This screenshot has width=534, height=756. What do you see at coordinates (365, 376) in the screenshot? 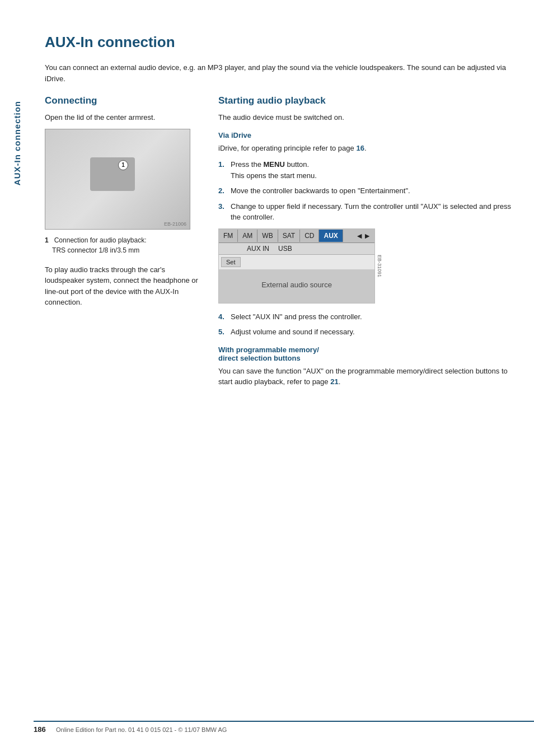
I see `programmable-text: You can save the function "AUX" on the p…` at bounding box center [365, 376].